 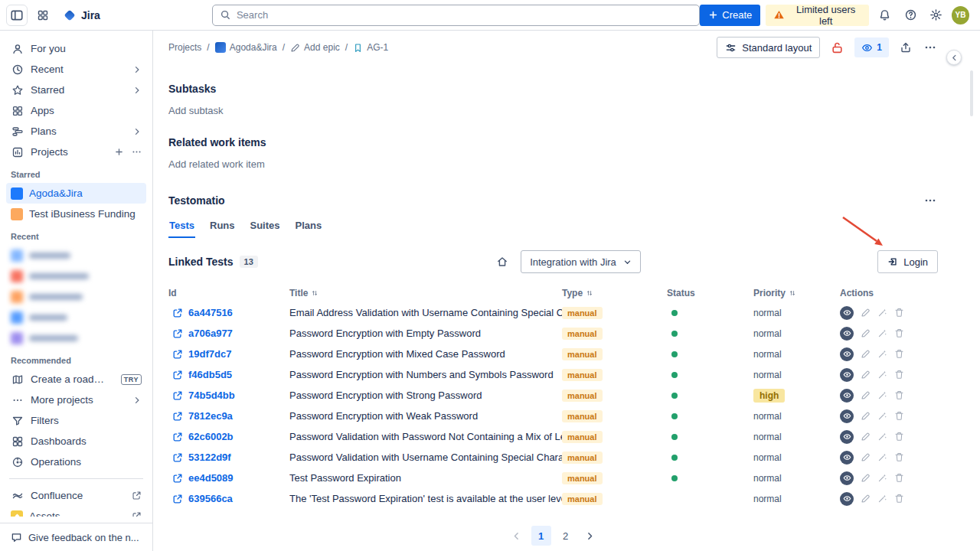 I want to click on tab-tests: Tests, so click(x=182, y=229).